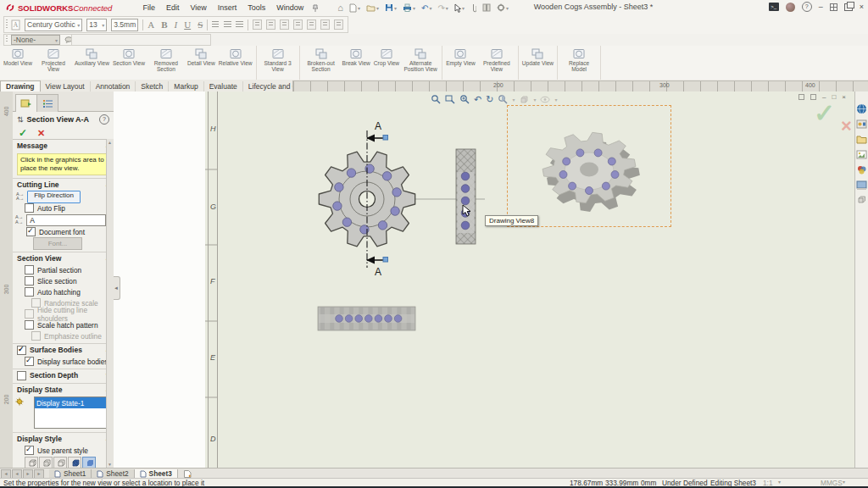 This screenshot has height=488, width=868. Describe the element at coordinates (373, 8) in the screenshot. I see `open-button: ▾` at that location.